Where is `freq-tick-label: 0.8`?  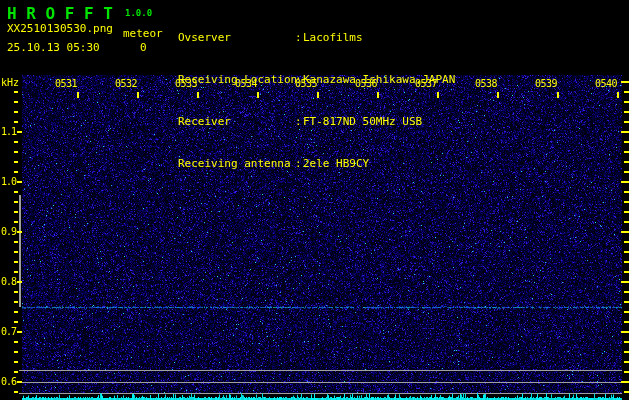
freq-tick-label: 0.8 is located at coordinates (8, 282).